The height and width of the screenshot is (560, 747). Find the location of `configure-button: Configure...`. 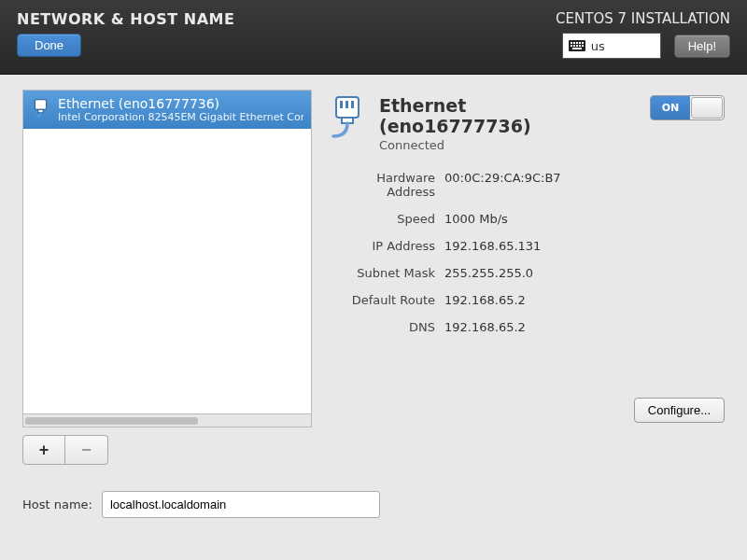

configure-button: Configure... is located at coordinates (680, 411).